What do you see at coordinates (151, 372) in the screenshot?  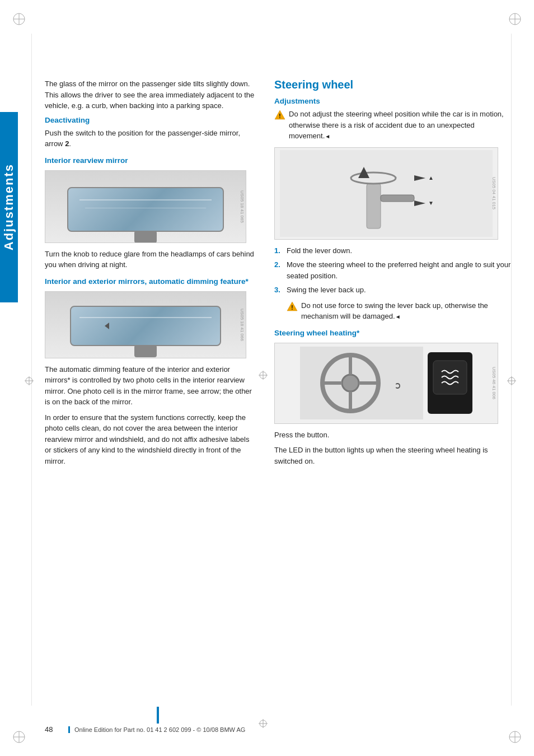 I see `auto-dimming-section: Interior and exterior mirrors, automatic…` at bounding box center [151, 372].